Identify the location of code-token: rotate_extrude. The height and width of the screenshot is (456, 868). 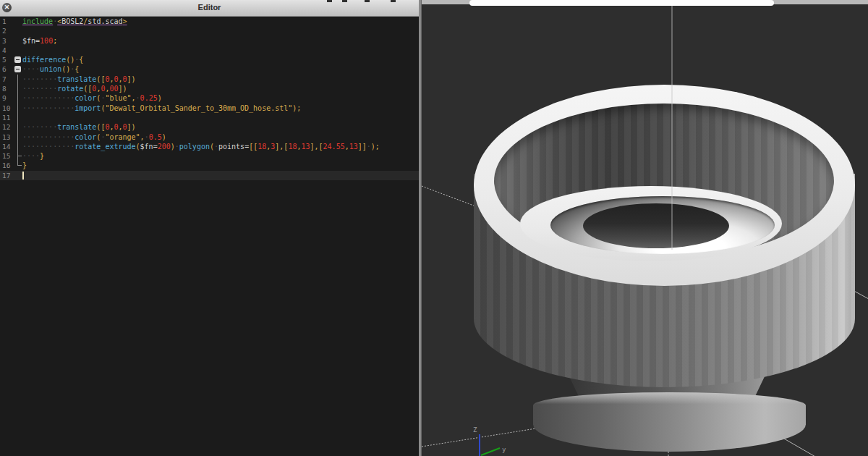
(105, 146).